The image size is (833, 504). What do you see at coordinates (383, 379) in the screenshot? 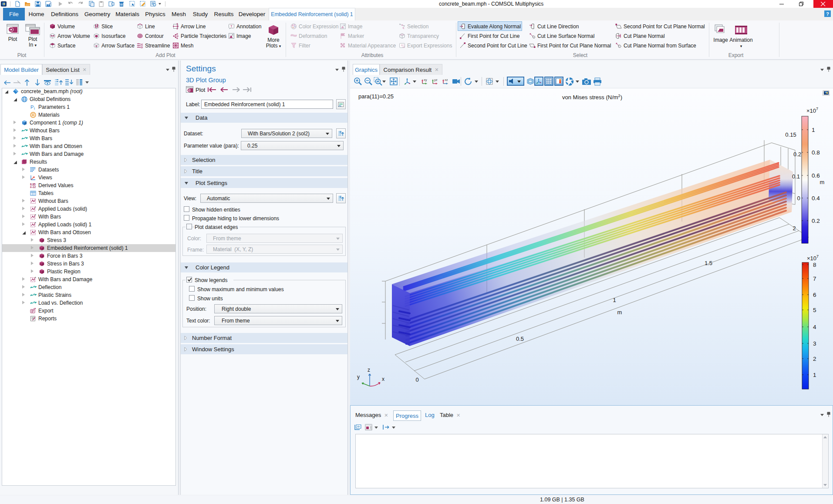
I see `svg-text: x` at bounding box center [383, 379].